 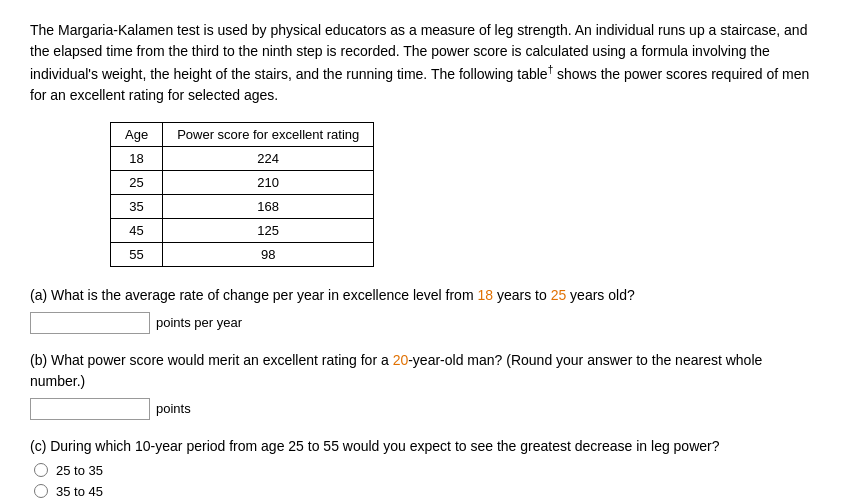 What do you see at coordinates (242, 206) in the screenshot?
I see `table-row: 35 168` at bounding box center [242, 206].